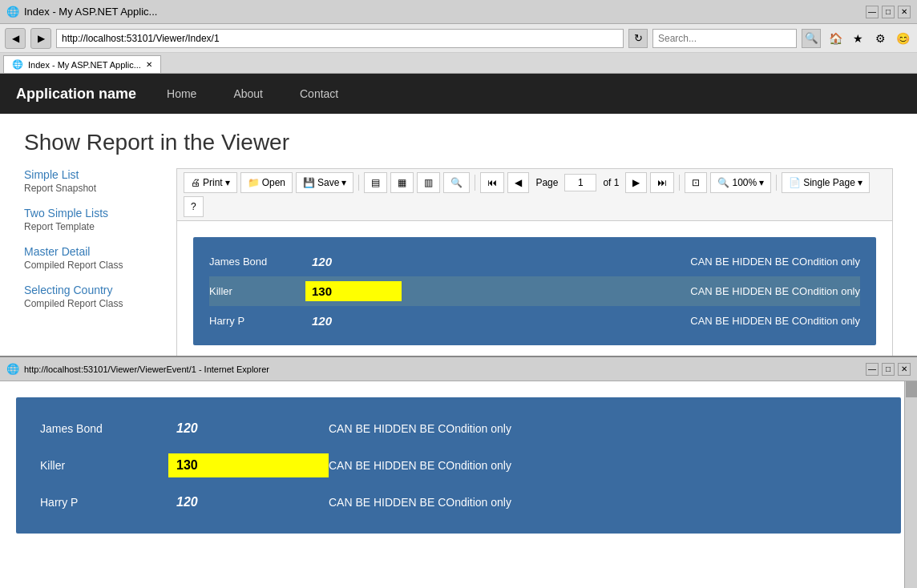 This screenshot has height=588, width=917. What do you see at coordinates (761, 183) in the screenshot?
I see `zoom-dropdown-icon: ▾` at bounding box center [761, 183].